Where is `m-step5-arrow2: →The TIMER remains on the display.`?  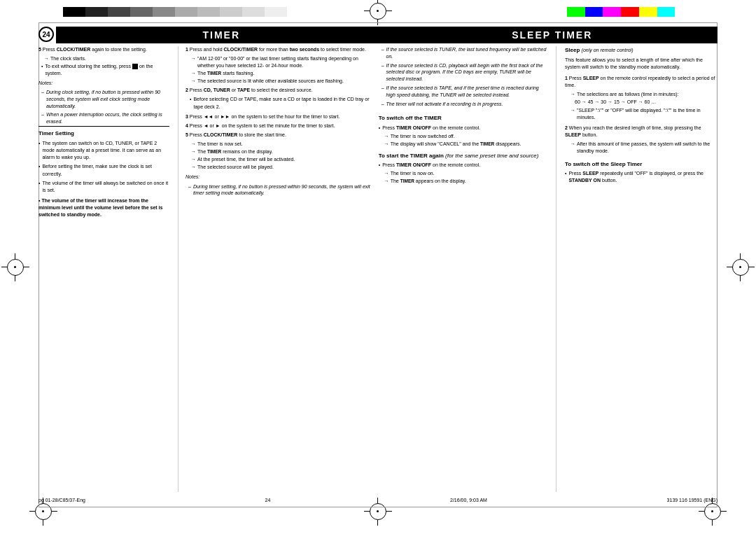 m-step5-arrow2: →The TIMER remains on the display. is located at coordinates (282, 152).